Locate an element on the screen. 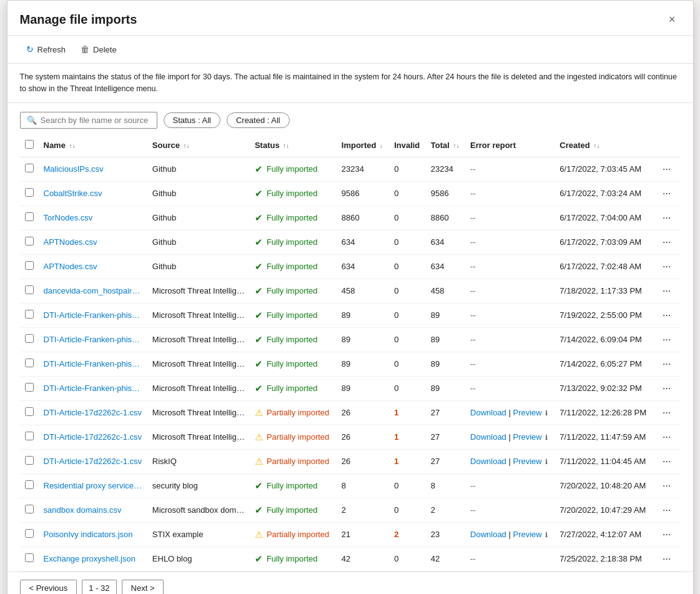  next-button: Next > is located at coordinates (143, 587).